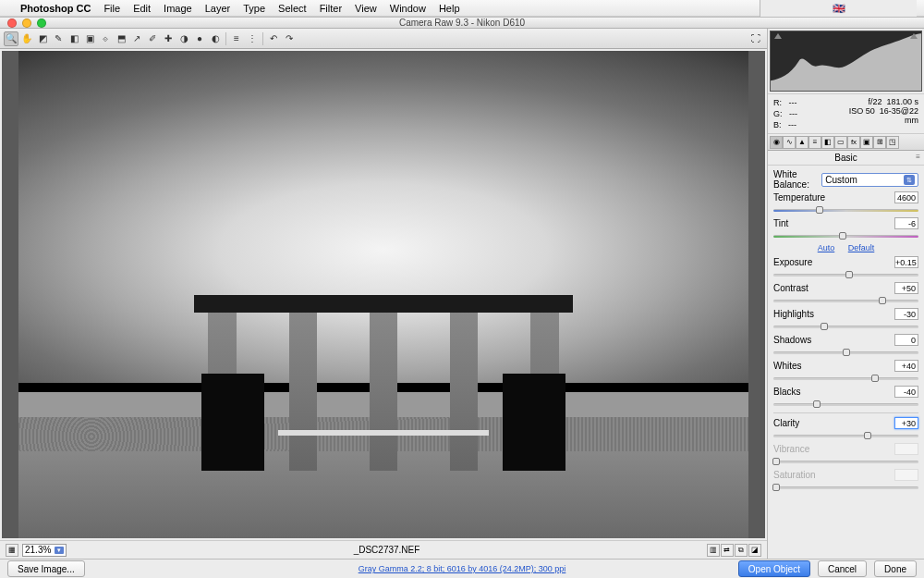 This screenshot has height=578, width=924. I want to click on blacks-value: -40, so click(906, 392).